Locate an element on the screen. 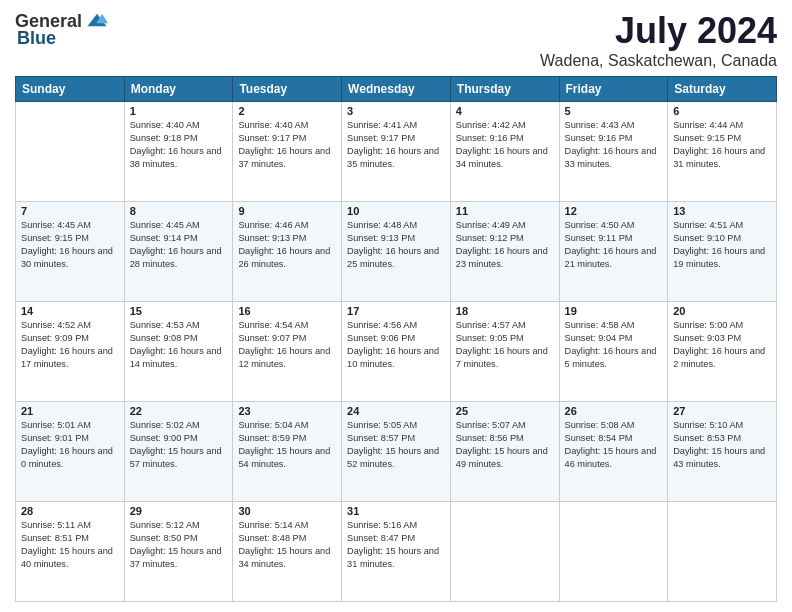 The width and height of the screenshot is (792, 612). table-row: 25 Sunrise: 5:07 AM Sunset: 8:56 PM Dayl… is located at coordinates (504, 452).